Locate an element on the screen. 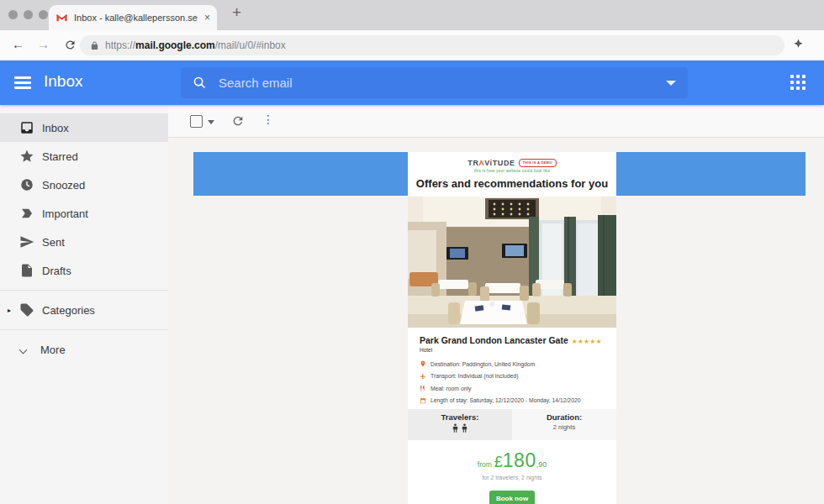 The width and height of the screenshot is (824, 504). gmail-header: Inbox Search email is located at coordinates (412, 82).